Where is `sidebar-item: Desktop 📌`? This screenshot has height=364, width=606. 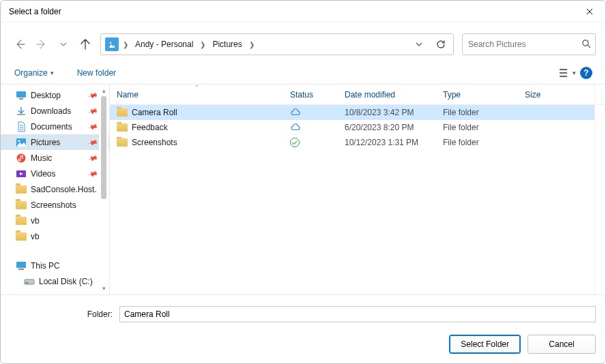 sidebar-item: Desktop 📌 is located at coordinates (55, 95).